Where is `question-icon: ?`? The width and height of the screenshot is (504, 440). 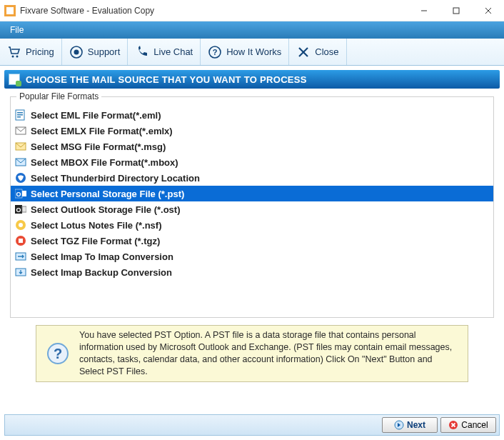 question-icon: ? is located at coordinates (215, 52).